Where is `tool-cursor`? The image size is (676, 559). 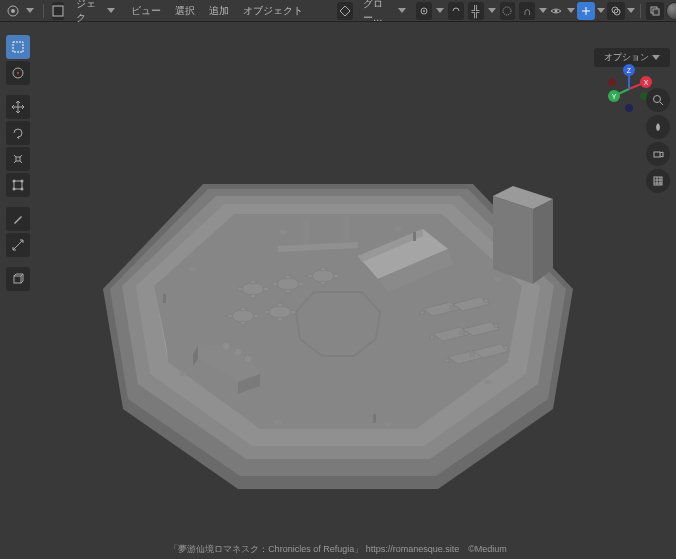
tool-cursor is located at coordinates (18, 73).